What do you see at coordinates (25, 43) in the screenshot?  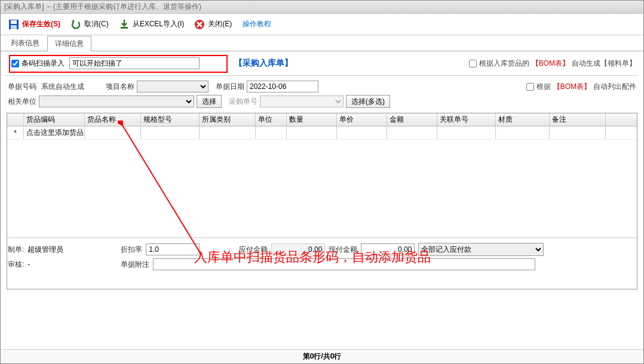 I see `tab-list-info: 列表信息` at bounding box center [25, 43].